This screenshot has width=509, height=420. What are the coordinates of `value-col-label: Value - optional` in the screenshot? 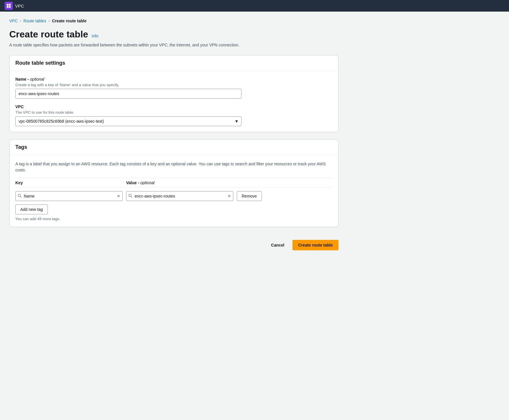 It's located at (140, 183).